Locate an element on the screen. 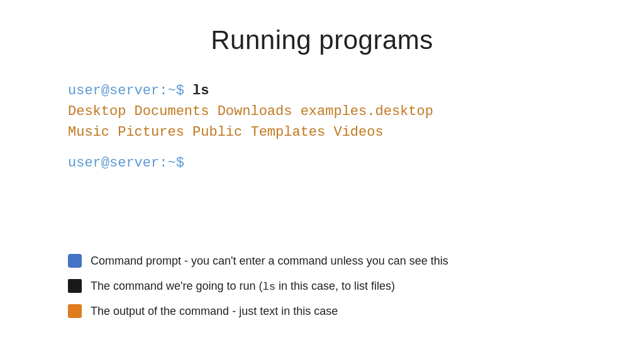 Image resolution: width=644 pixels, height=362 pixels. terminal-command: ls is located at coordinates (201, 90).